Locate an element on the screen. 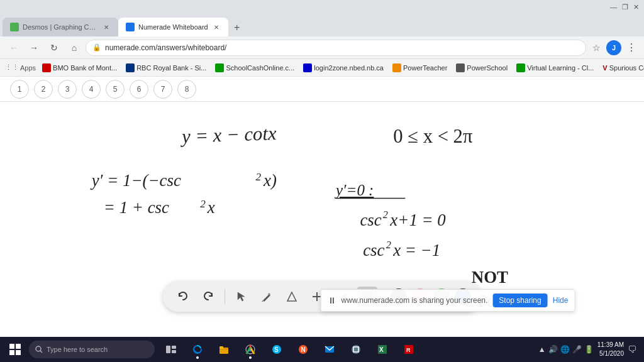  apps-grid-icon: ⋮⋮ is located at coordinates (12, 68).